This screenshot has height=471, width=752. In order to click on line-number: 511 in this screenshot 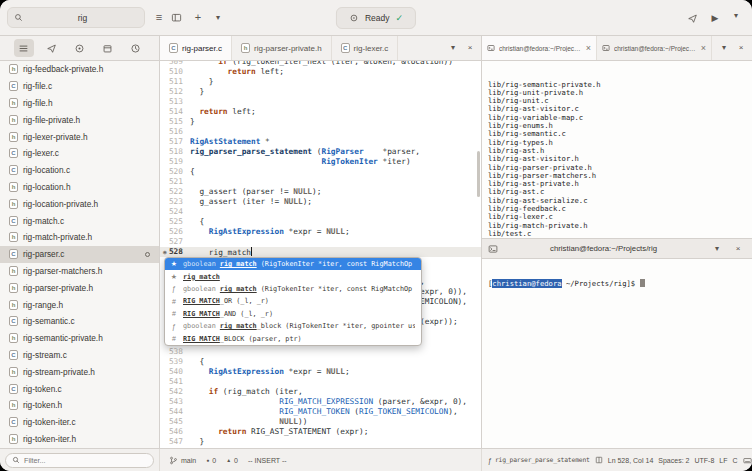, I will do `click(175, 82)`.